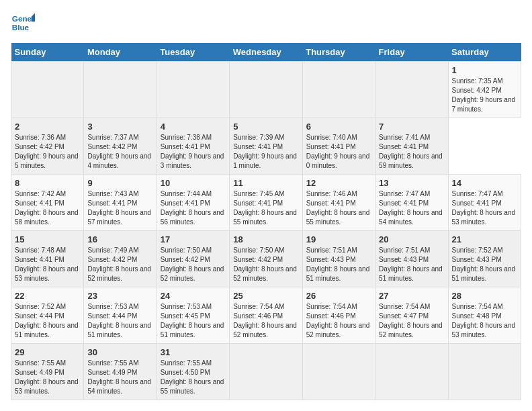 The height and width of the screenshot is (411, 532). Describe the element at coordinates (266, 52) in the screenshot. I see `calendar-header-row: SundayMondayTuesdayWednesdayThursdayFrid…` at that location.